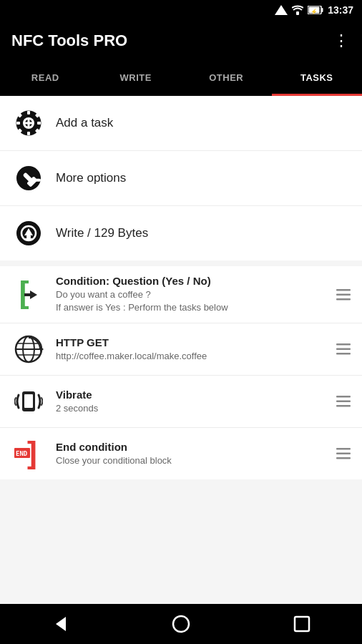  Describe the element at coordinates (181, 233) in the screenshot. I see `write-row: Write / 129 Bytes` at that location.